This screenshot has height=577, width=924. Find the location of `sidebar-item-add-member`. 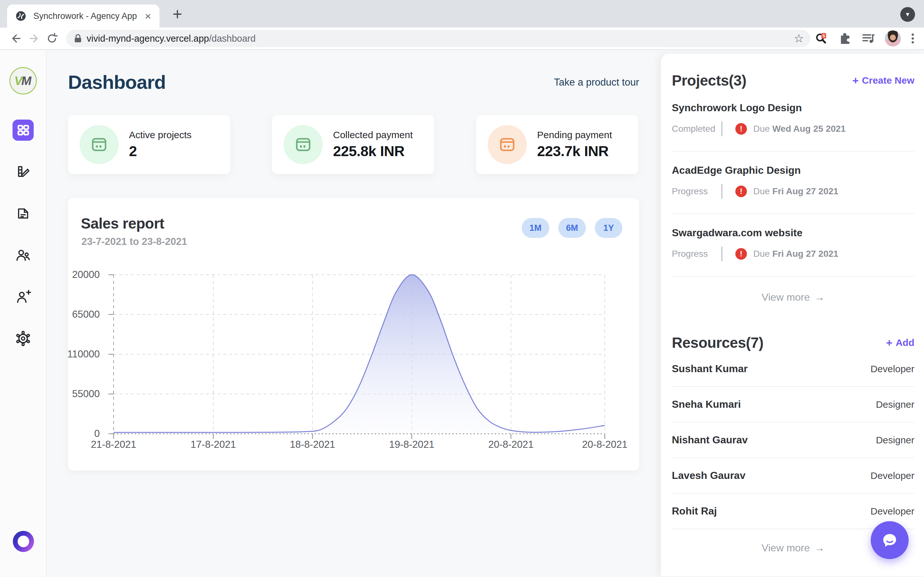

sidebar-item-add-member is located at coordinates (23, 297).